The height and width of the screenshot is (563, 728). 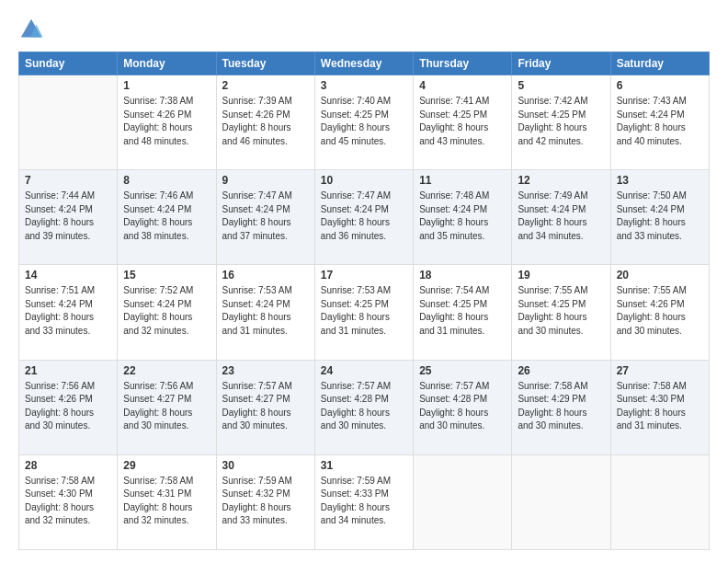 What do you see at coordinates (364, 502) in the screenshot?
I see `calendar-cell: 31Sunrise: 7:59 AM Sunset: 4:33 PM Dayli…` at bounding box center [364, 502].